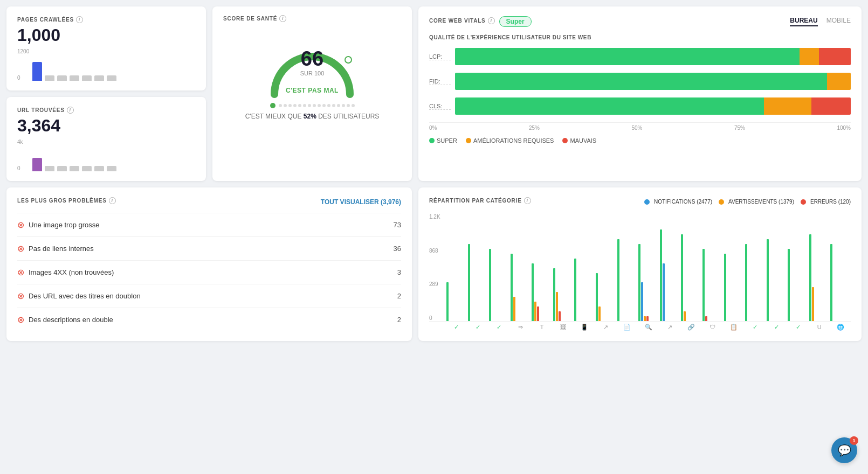 The height and width of the screenshot is (474, 868). What do you see at coordinates (734, 327) in the screenshot?
I see `chart-icon: 📋` at bounding box center [734, 327].